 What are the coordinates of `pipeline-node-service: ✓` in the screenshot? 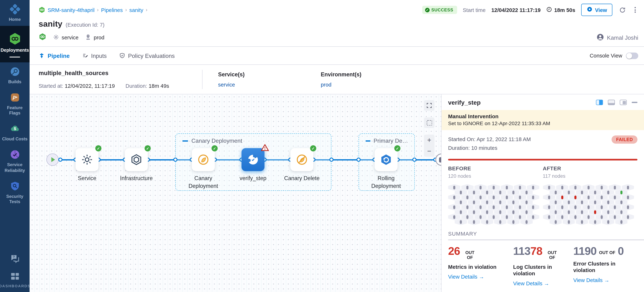 It's located at (87, 160).